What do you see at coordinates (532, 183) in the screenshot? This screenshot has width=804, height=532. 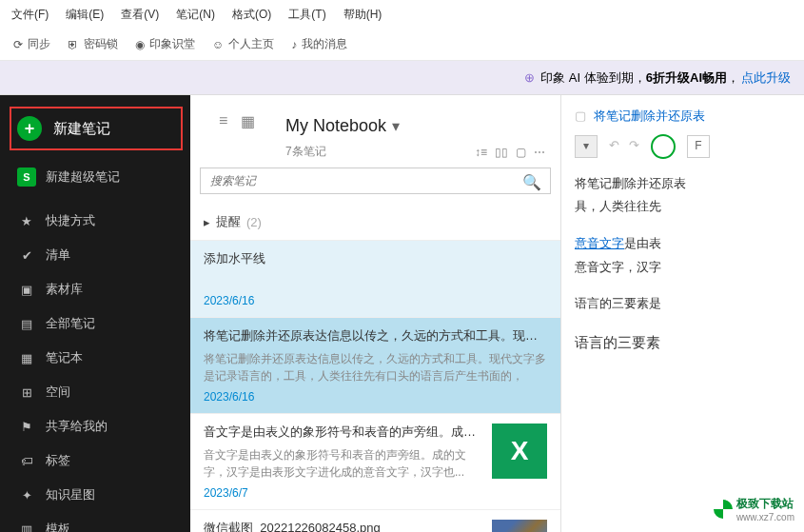 I see `search-icon: 🔍` at bounding box center [532, 183].